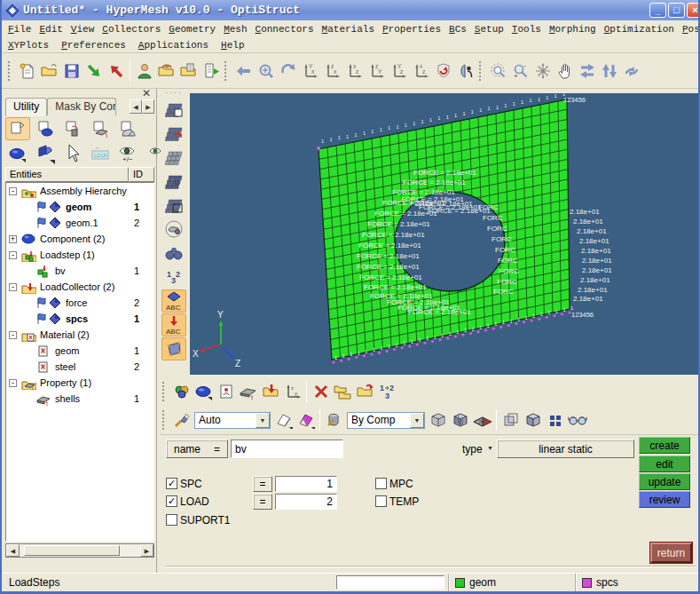  Describe the element at coordinates (321, 392) in the screenshot. I see `delete-entity-icon` at that location.